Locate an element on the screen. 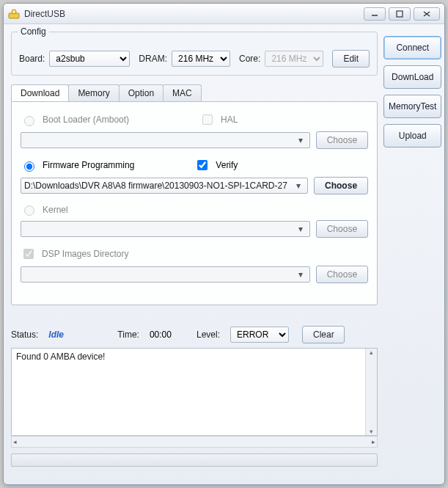 Image resolution: width=448 pixels, height=488 pixels. board-label: Board: is located at coordinates (32, 59).